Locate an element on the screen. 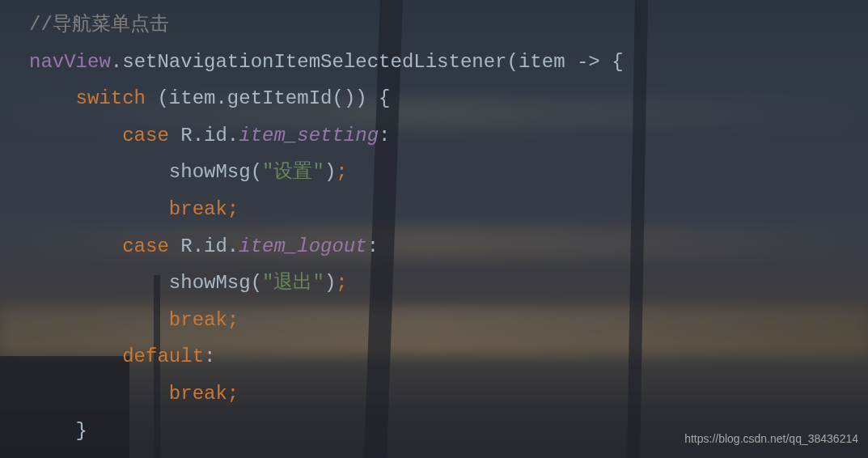  code-dotid1: .id. is located at coordinates (216, 136).